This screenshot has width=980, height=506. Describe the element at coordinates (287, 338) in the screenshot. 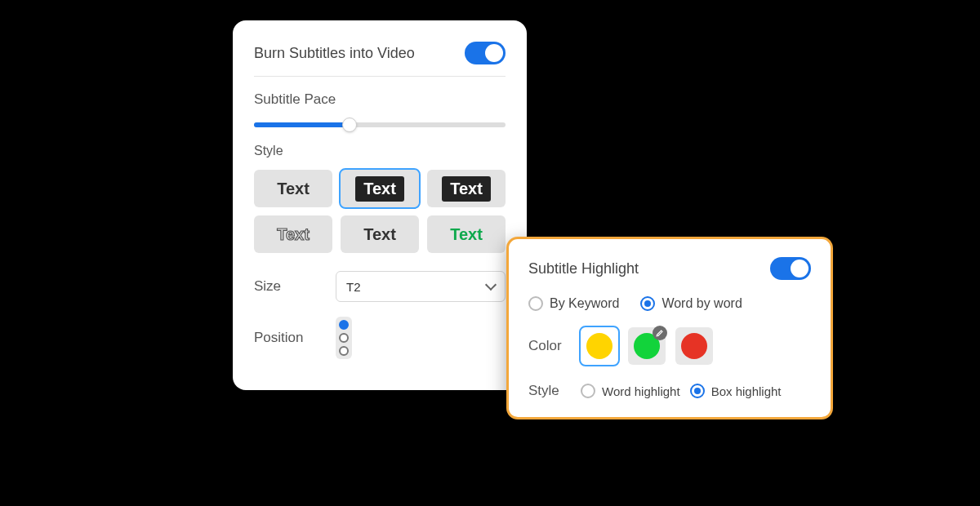

I see `position-label: Position` at that location.